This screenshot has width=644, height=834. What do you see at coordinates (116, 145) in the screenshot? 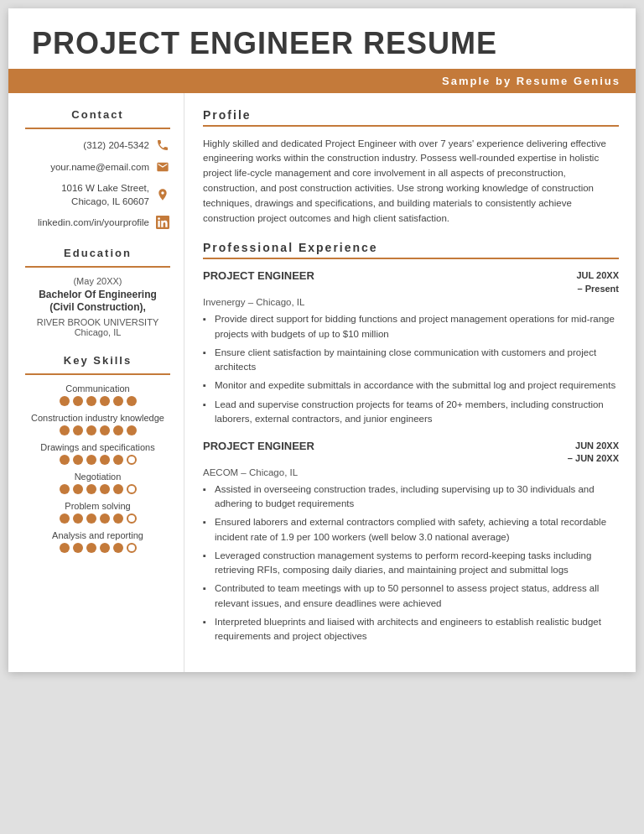
I see `phone-text: (312) 204-5342` at bounding box center [116, 145].